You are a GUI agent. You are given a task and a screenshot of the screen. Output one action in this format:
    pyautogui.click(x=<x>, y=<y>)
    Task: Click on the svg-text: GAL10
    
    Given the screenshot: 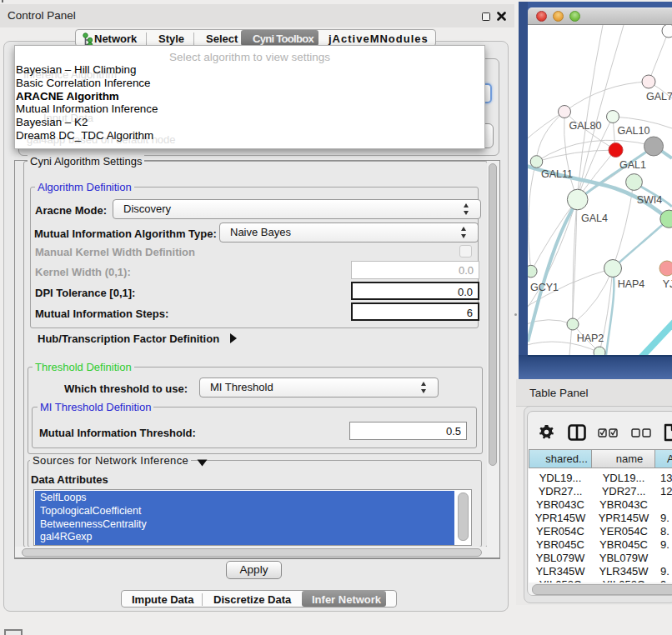 What is the action you would take?
    pyautogui.click(x=634, y=131)
    